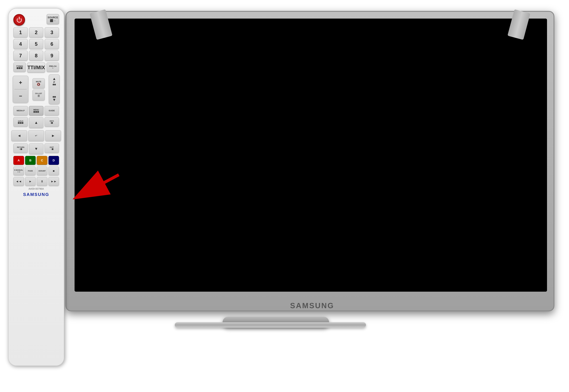  What do you see at coordinates (39, 95) in the screenshot?
I see `ch-list-button: CH LIST ☰` at bounding box center [39, 95].